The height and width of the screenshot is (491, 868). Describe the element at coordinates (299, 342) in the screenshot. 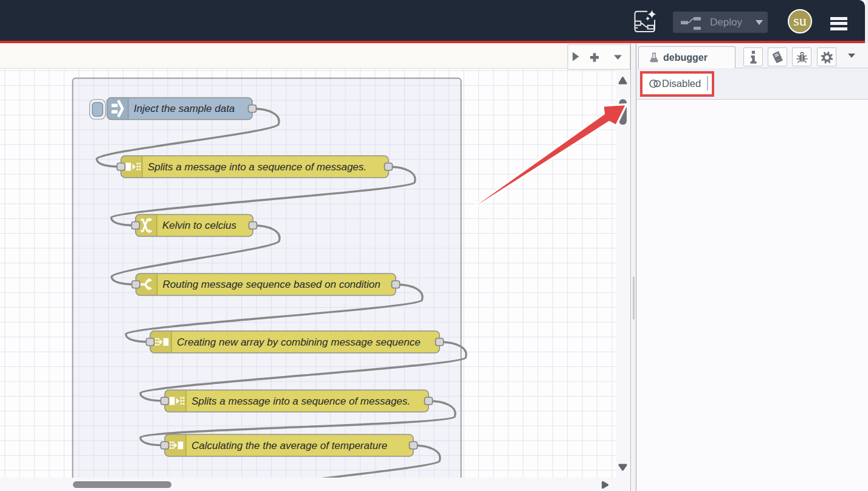

I see `svg-text:Creating new array by combinin: Creating new array by combining message …` at that location.